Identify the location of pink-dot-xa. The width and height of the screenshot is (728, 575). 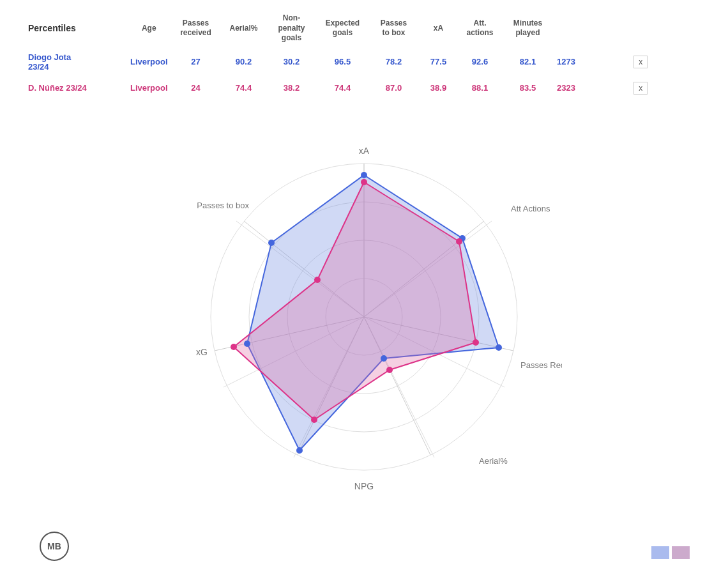
(364, 182).